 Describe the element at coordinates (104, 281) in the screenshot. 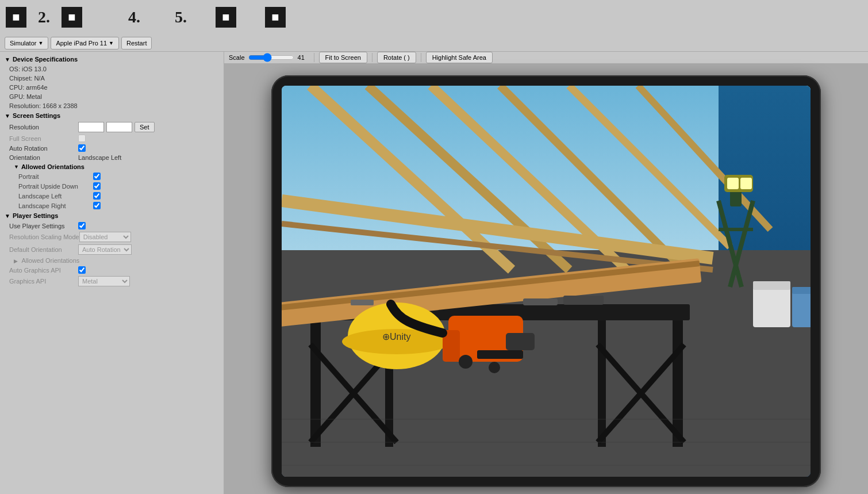

I see `graphics-api-dropdown-wrap: Metal` at that location.